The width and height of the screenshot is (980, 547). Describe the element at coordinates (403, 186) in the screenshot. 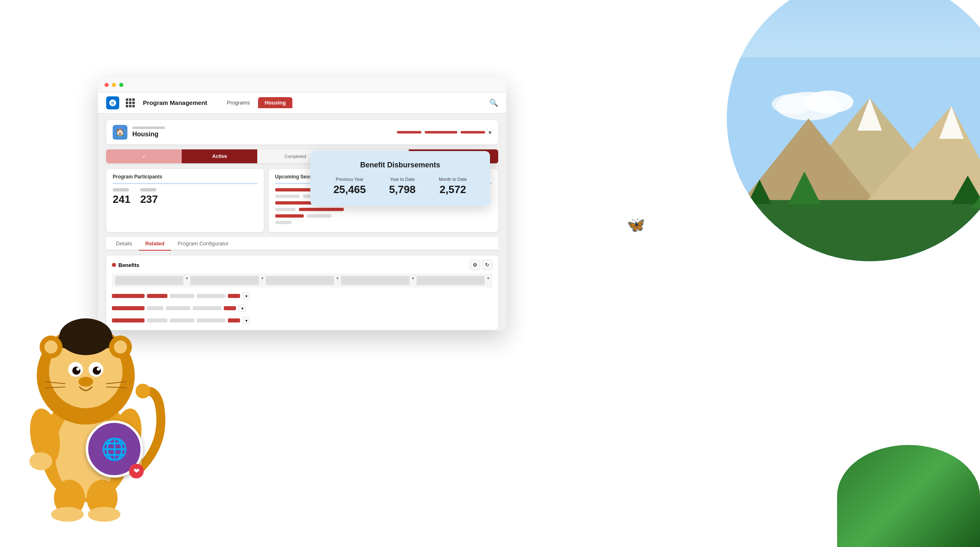

I see `ytd-col: Year to Date 5,798` at that location.